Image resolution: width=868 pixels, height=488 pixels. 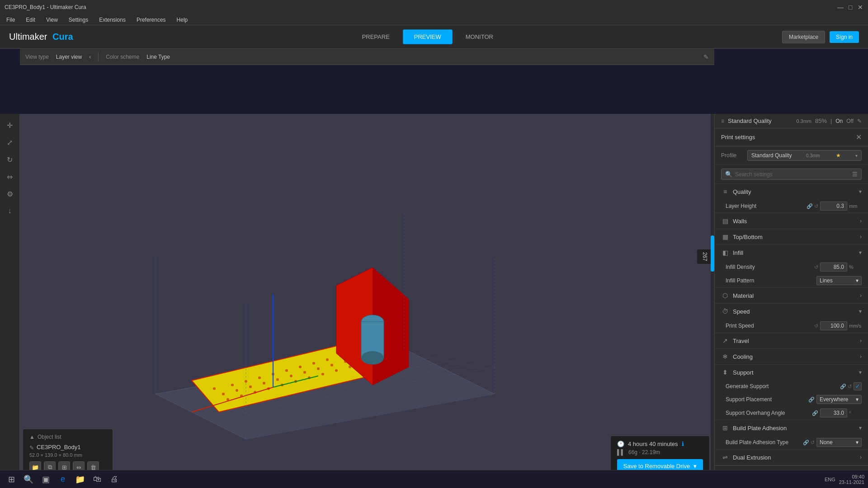 I want to click on section-dualextrusion-header: ⇌ Dual Extrusion ›, so click(x=791, y=457).